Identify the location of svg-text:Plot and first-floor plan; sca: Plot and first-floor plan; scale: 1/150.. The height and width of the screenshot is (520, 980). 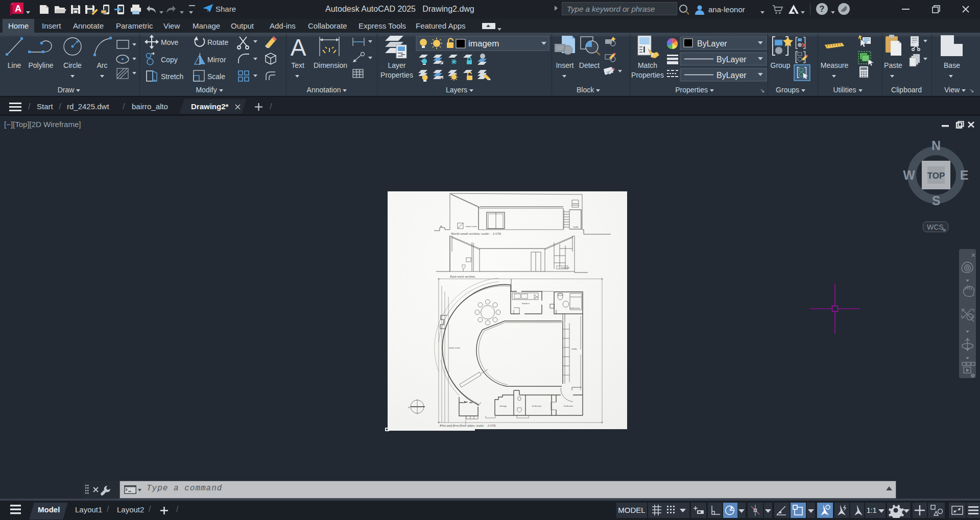
(468, 426).